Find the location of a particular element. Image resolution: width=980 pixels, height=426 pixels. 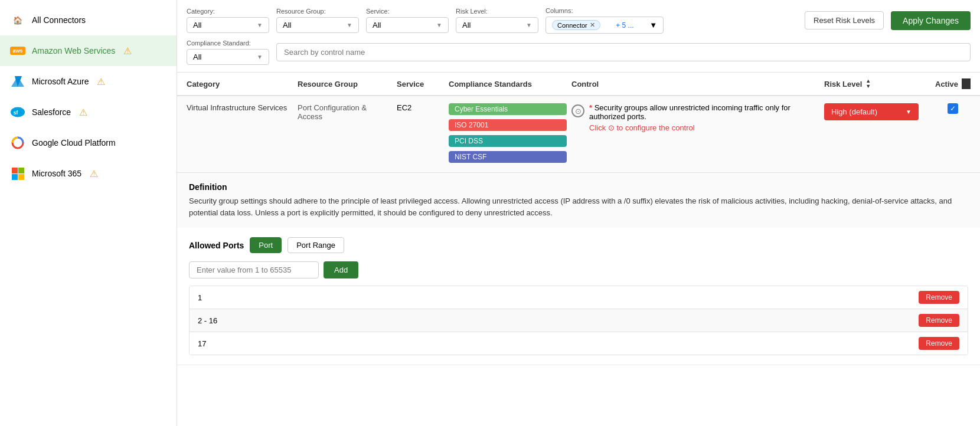

configure-circle-inline: ⊙ is located at coordinates (613, 127).